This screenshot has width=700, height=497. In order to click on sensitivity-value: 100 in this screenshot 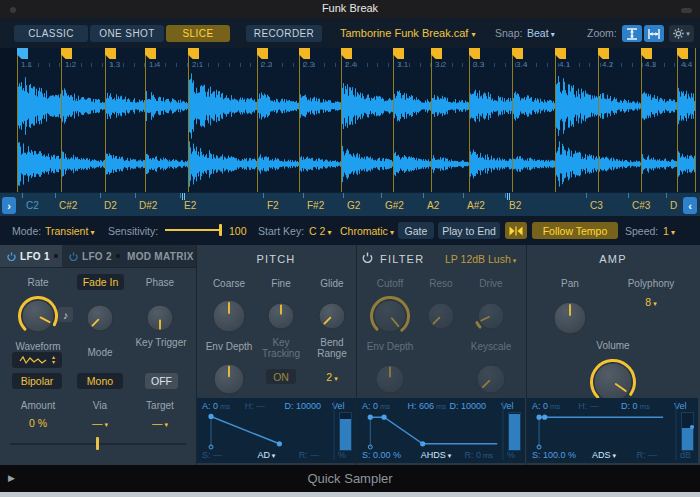, I will do `click(238, 231)`.